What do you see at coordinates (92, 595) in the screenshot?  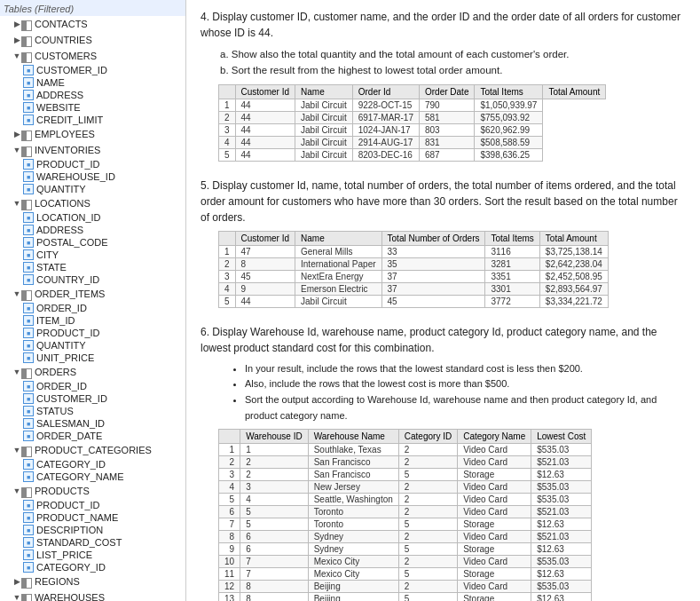 I see `sidebar-item-warehouses: ▼ WAREHOUSES` at bounding box center [92, 595].